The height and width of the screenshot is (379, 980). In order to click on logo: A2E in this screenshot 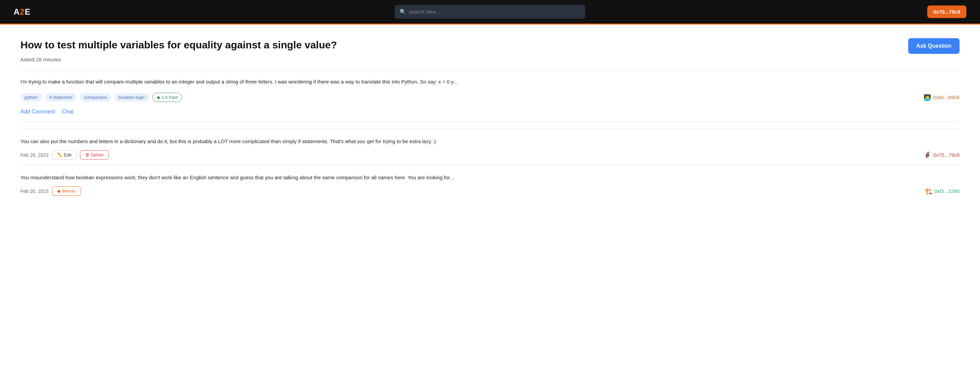, I will do `click(22, 12)`.